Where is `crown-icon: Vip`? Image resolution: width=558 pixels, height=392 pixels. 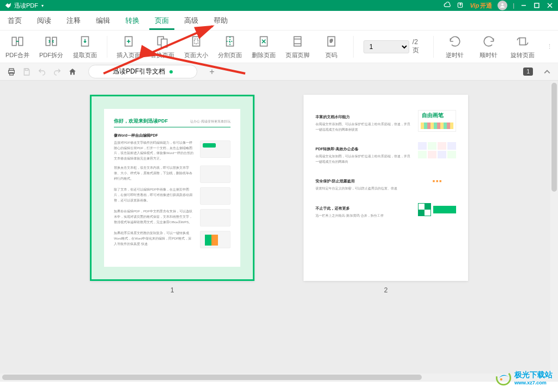 crown-icon: Vip is located at coordinates (474, 5).